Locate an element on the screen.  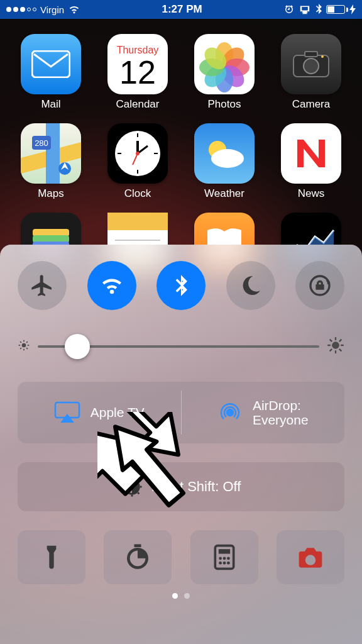
timer-button is located at coordinates (138, 557).